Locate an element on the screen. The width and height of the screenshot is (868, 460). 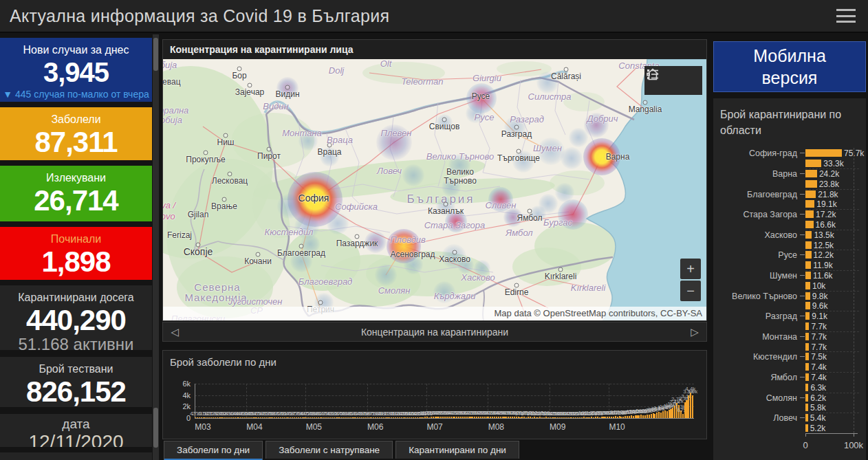
sidebar-scrollbar is located at coordinates (155, 248).